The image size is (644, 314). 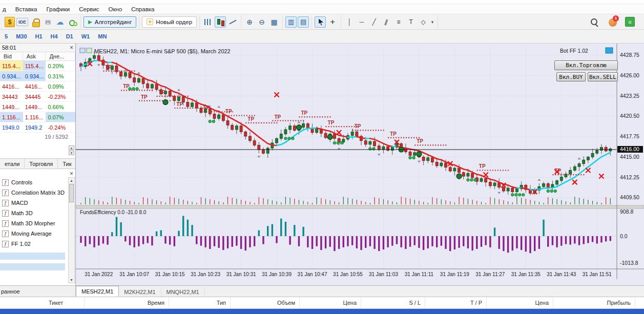 What do you see at coordinates (127, 303) in the screenshot?
I see `trade-column-Время: Время` at bounding box center [127, 303].